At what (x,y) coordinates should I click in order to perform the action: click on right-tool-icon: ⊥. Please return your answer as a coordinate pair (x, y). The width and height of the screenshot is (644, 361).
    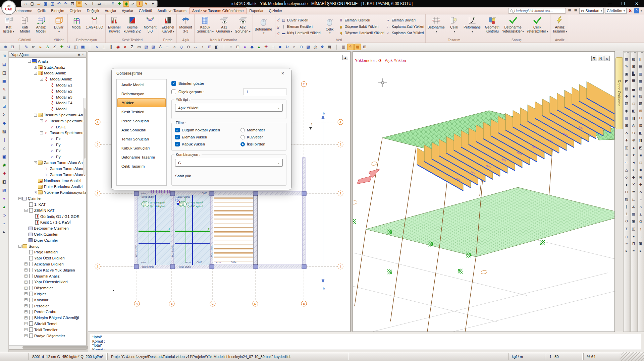
    Looking at the image, I should click on (627, 214).